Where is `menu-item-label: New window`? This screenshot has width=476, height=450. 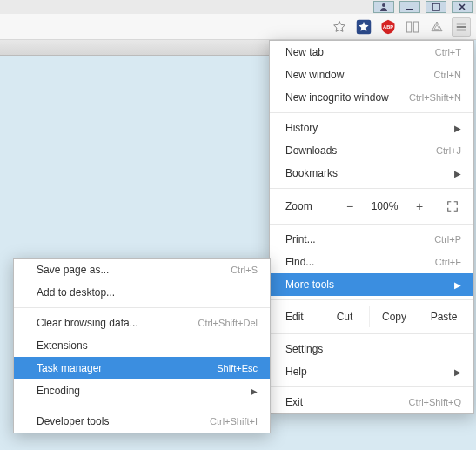
menu-item-label: New window is located at coordinates (315, 75).